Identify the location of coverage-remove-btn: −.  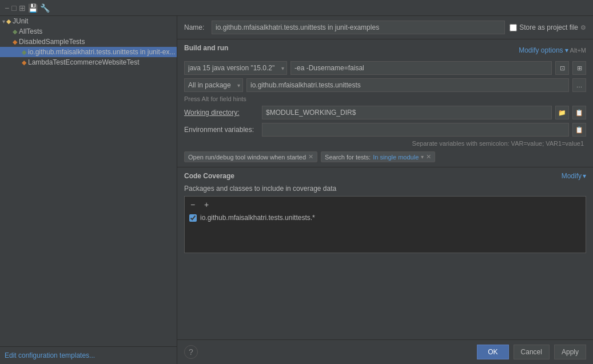
(193, 205).